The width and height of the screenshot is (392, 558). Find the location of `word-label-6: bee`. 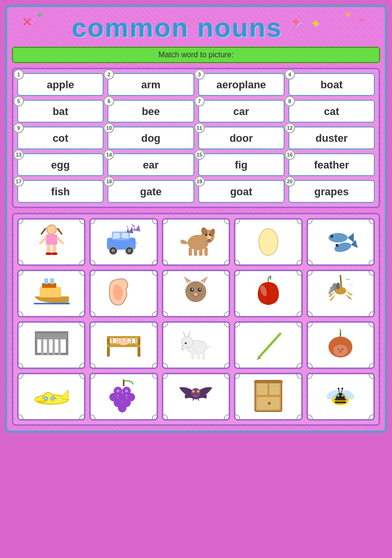

word-label-6: bee is located at coordinates (151, 112).